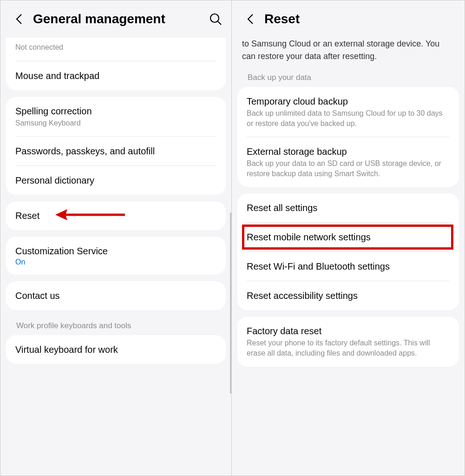 This screenshot has width=465, height=476. What do you see at coordinates (116, 76) in the screenshot?
I see `item-mouse-trackpad: Mouse and trackpad` at bounding box center [116, 76].